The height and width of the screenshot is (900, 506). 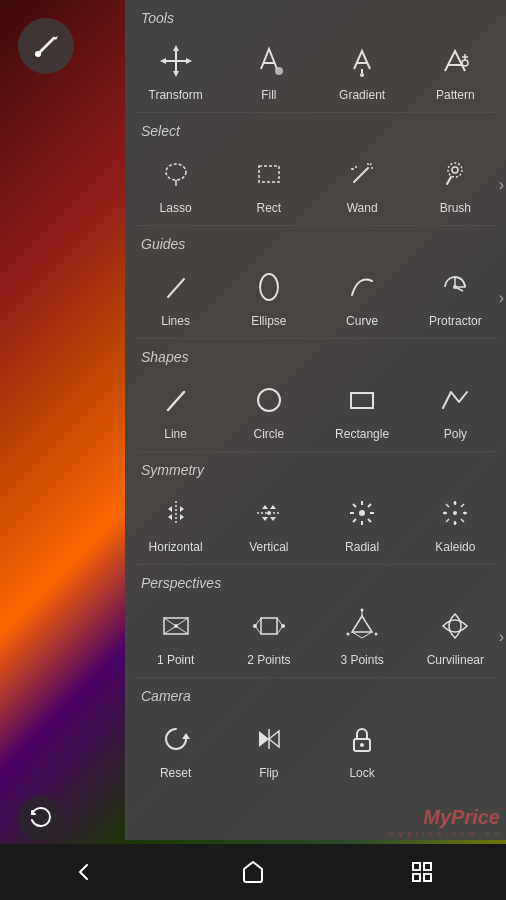 What do you see at coordinates (176, 626) in the screenshot?
I see `1point-icon` at bounding box center [176, 626].